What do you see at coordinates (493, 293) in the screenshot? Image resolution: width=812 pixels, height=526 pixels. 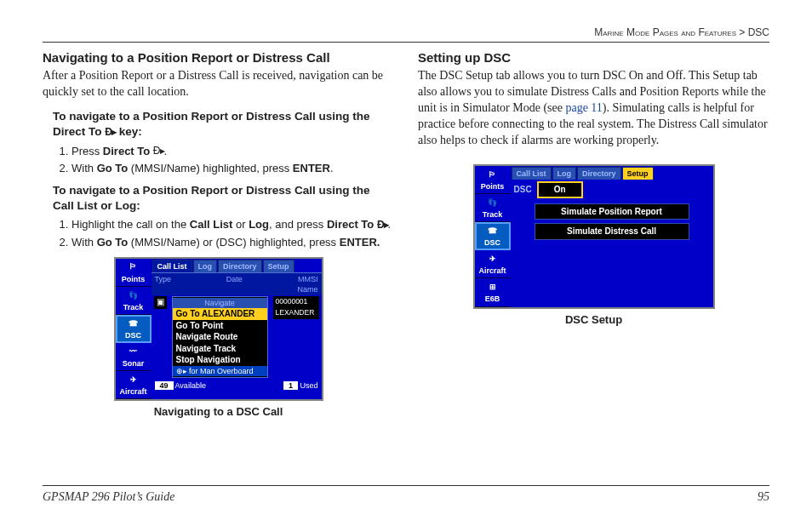 I see `sidebar-item-e6b: ⊞E6B` at bounding box center [493, 293].